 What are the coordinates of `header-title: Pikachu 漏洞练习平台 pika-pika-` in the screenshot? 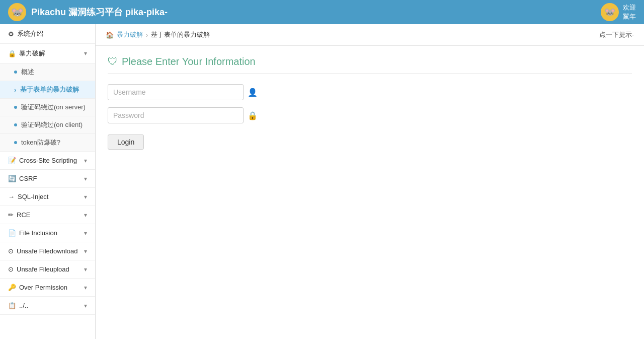 It's located at (100, 12).